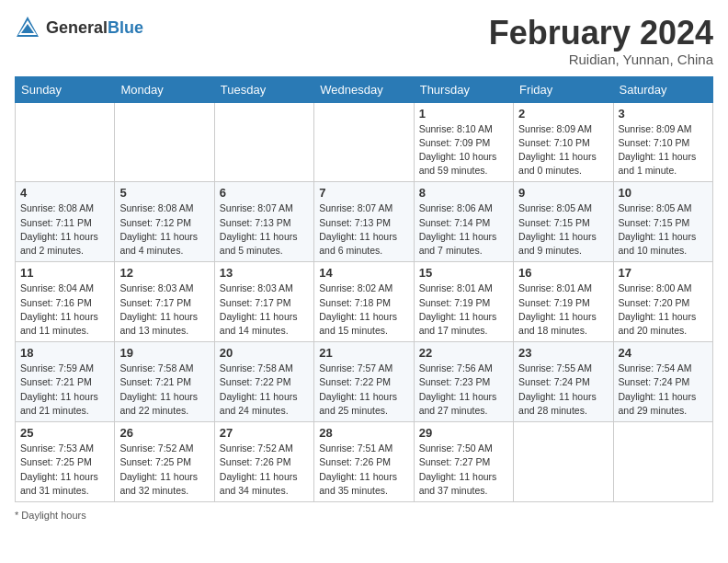 Image resolution: width=728 pixels, height=563 pixels. Describe the element at coordinates (463, 309) in the screenshot. I see `day-info: Sunrise: 8:01 AMSunset: 7:19 PMDaylight:…` at that location.